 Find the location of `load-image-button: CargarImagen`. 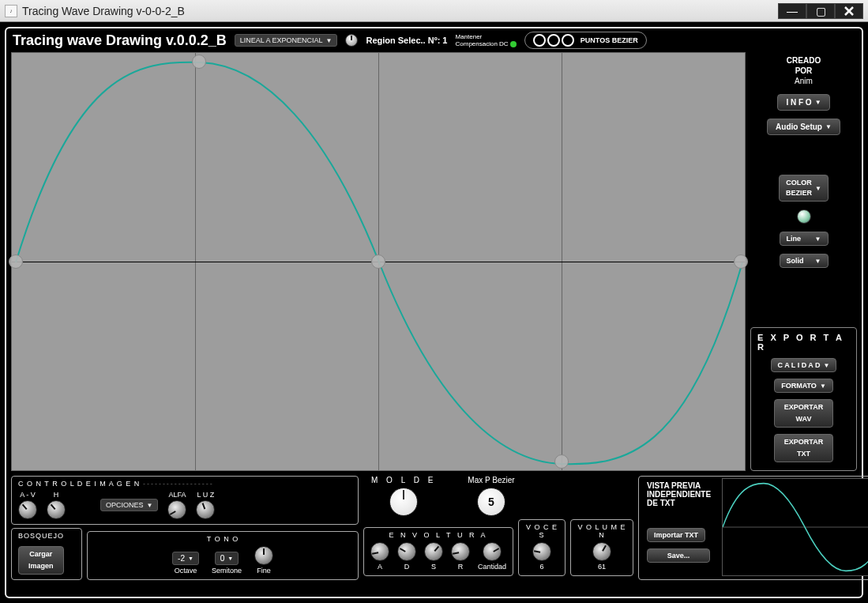

load-image-button: CargarImagen is located at coordinates (41, 560).